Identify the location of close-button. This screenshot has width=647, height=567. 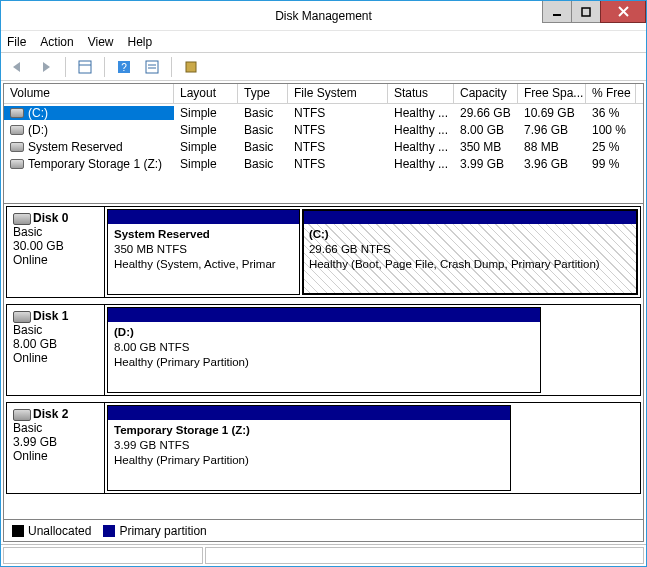
(623, 12).